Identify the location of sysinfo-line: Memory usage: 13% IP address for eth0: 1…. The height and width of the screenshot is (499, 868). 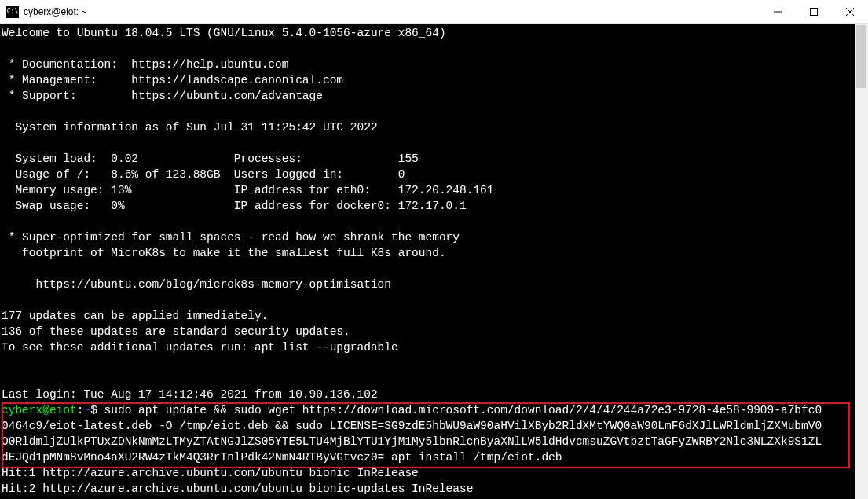
(248, 190).